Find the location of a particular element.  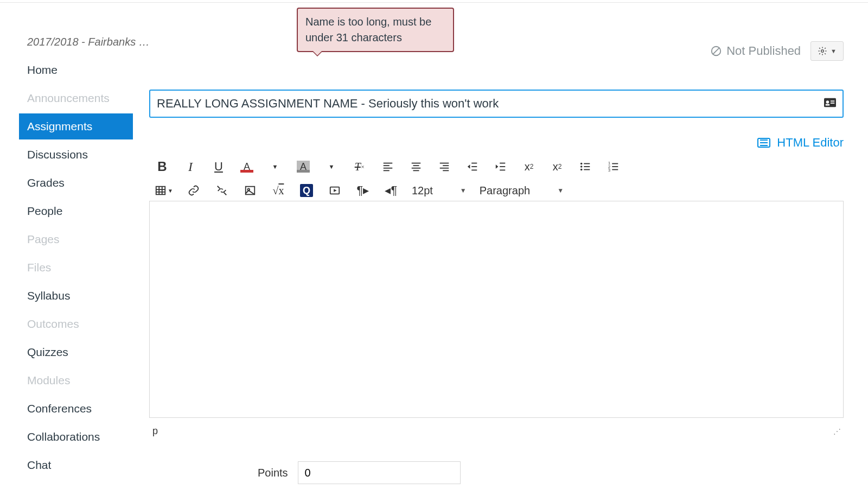

font-size-select: 12pt ▼ is located at coordinates (439, 191).